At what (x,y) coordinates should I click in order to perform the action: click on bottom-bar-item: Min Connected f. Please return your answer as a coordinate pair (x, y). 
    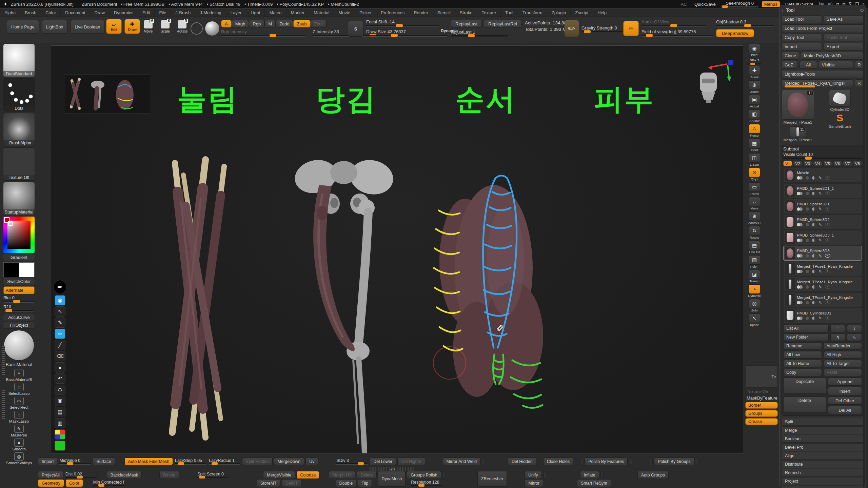
    Looking at the image, I should click on (109, 483).